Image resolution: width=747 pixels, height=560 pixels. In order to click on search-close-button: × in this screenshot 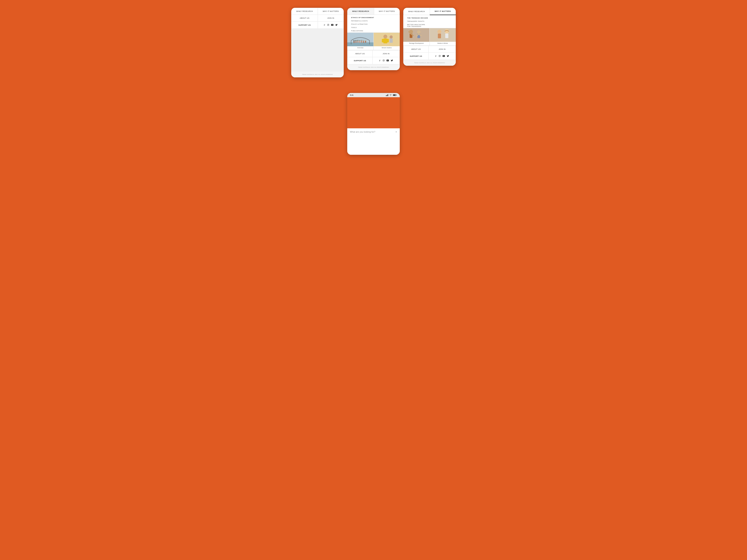, I will do `click(396, 132)`.